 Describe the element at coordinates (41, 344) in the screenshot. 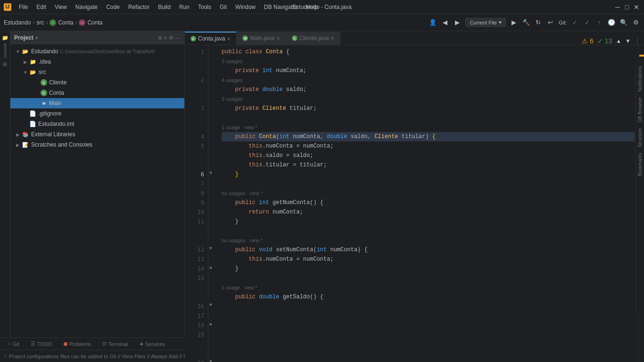

I see `tab-todo: ☰ TODO` at that location.